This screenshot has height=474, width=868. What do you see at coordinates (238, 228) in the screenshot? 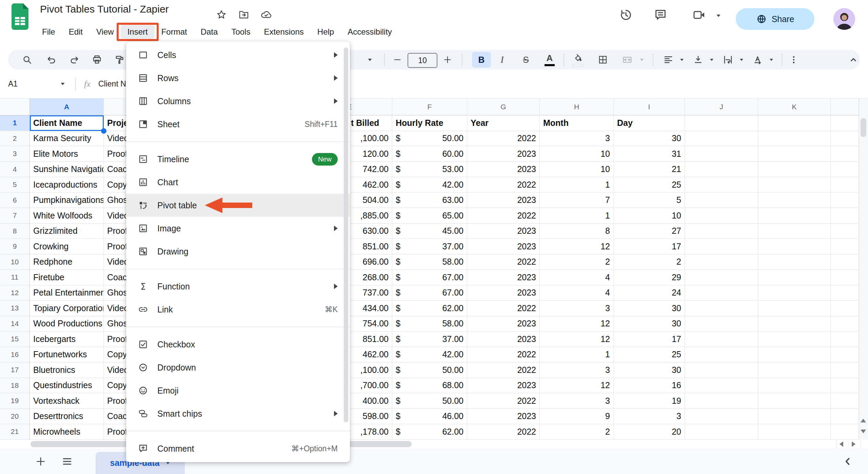
I see `insert-menu-item-image: Image` at bounding box center [238, 228].